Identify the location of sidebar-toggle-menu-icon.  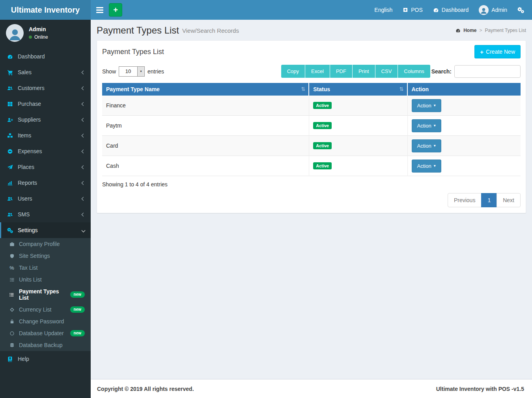
(100, 10).